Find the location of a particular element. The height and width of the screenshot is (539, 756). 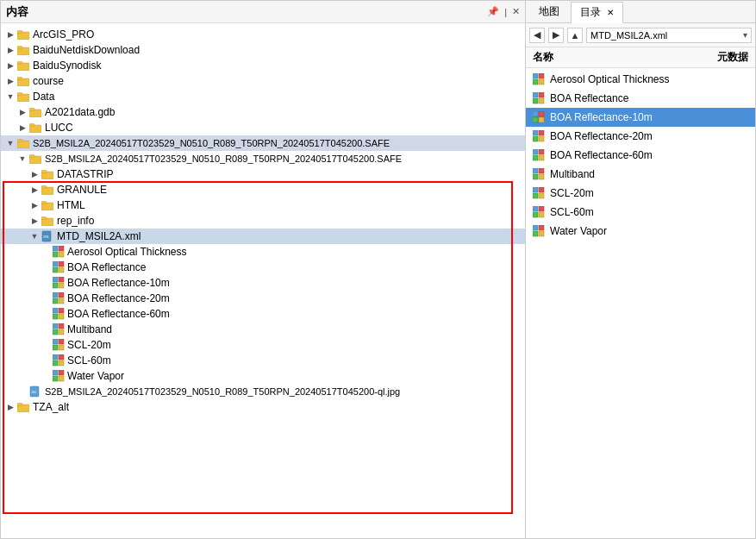

item-label: TZA_alt is located at coordinates (51, 407).